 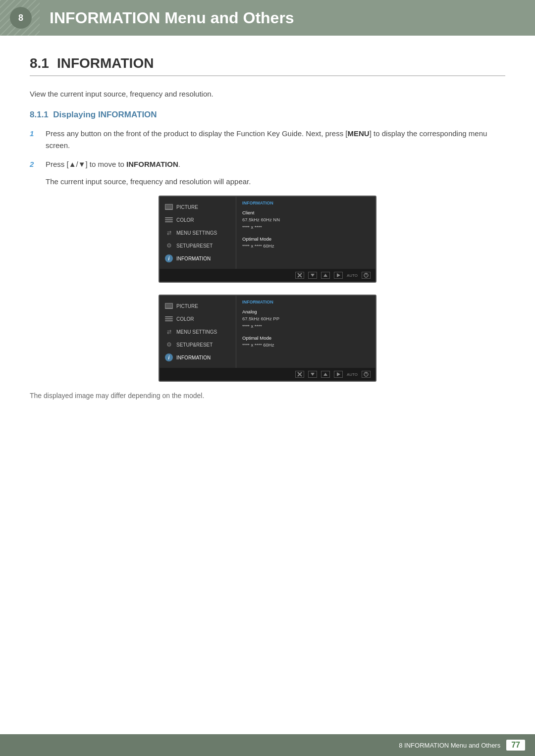 I want to click on screenshot-1: PICTURE COLOR ⇄ MENU SETTINGS, so click(x=268, y=239).